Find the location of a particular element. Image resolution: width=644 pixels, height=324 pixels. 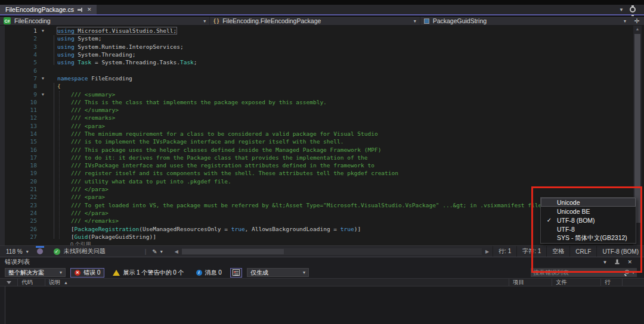

scroll-up-icon: ▲ is located at coordinates (637, 29).